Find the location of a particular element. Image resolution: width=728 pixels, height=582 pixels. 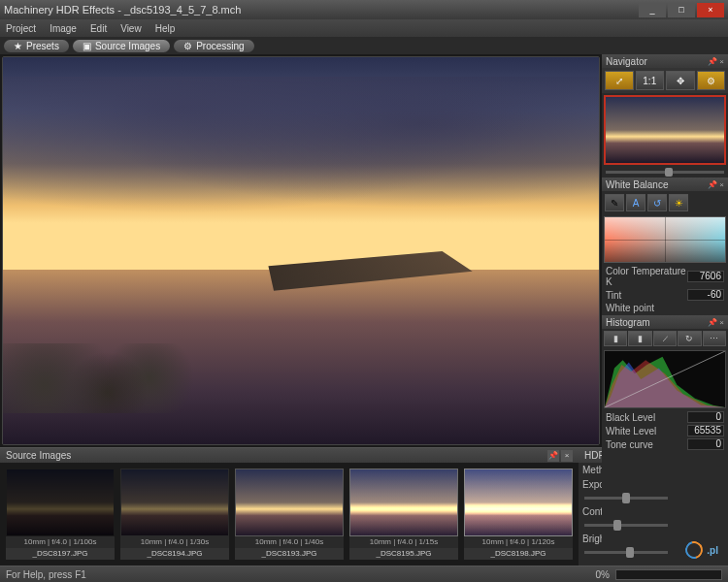

nav-pan-button: ✥ is located at coordinates (680, 81).